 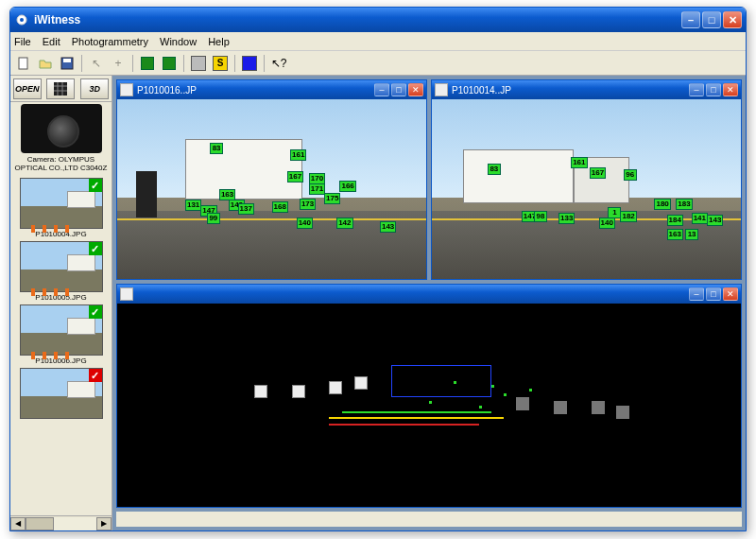 What do you see at coordinates (627, 217) in the screenshot?
I see `point-marker: 182` at bounding box center [627, 217].